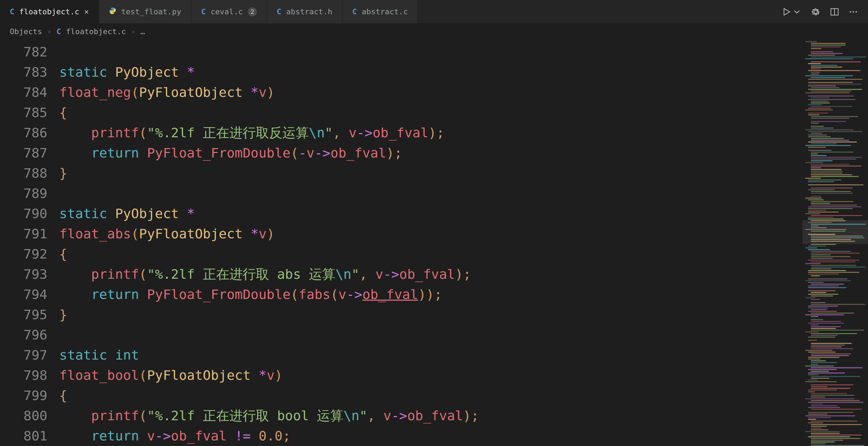 The image size is (868, 446). What do you see at coordinates (24, 416) in the screenshot?
I see `line-number: 800` at bounding box center [24, 416].